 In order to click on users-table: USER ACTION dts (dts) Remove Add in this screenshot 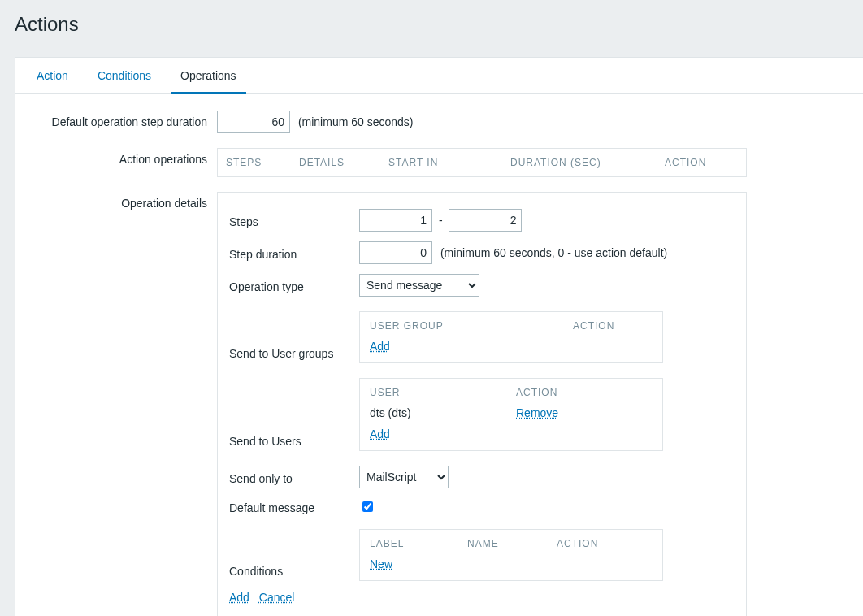, I will do `click(511, 414)`.